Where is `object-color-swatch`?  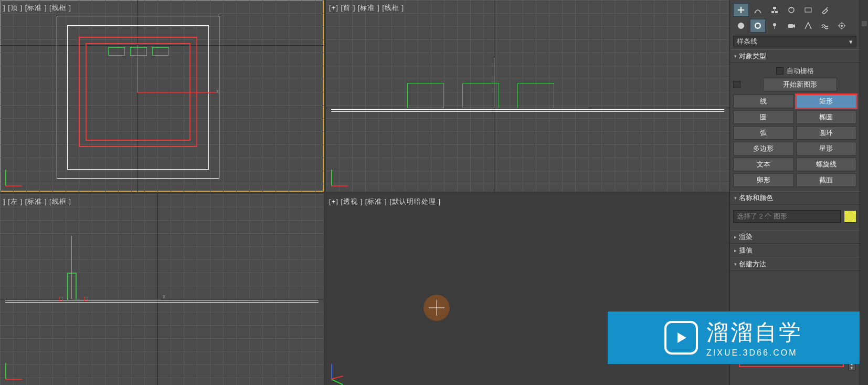 object-color-swatch is located at coordinates (850, 216).